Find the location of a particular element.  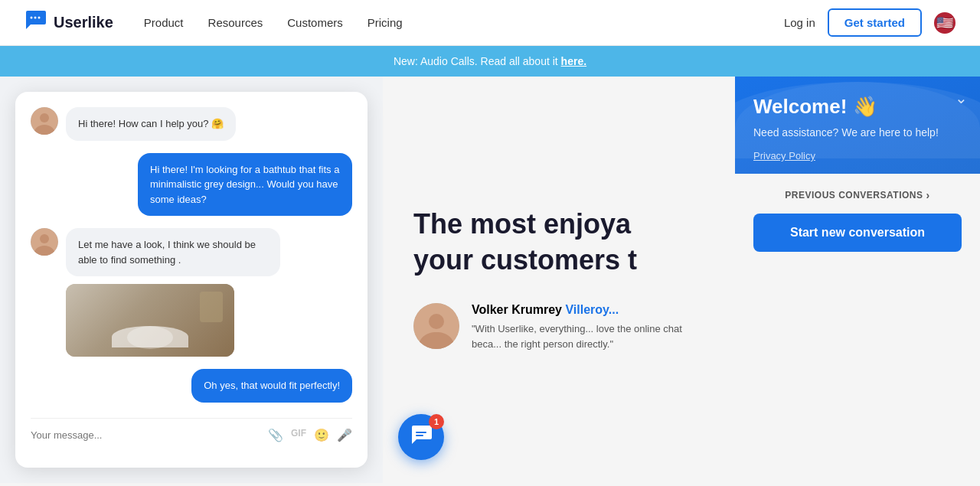

user-msg-1-row: Hi there! I'm looking for a bathtub that… is located at coordinates (191, 185).